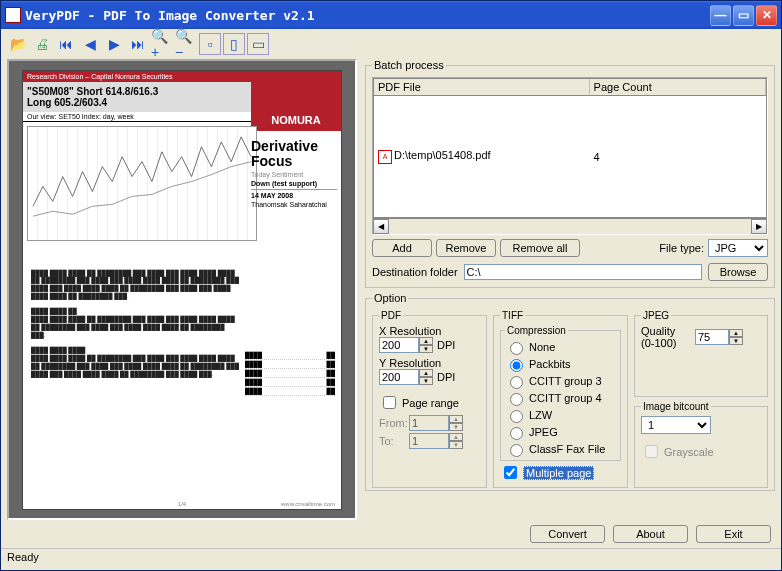 This screenshot has width=782, height=571. I want to click on remove-button: Remove, so click(466, 248).